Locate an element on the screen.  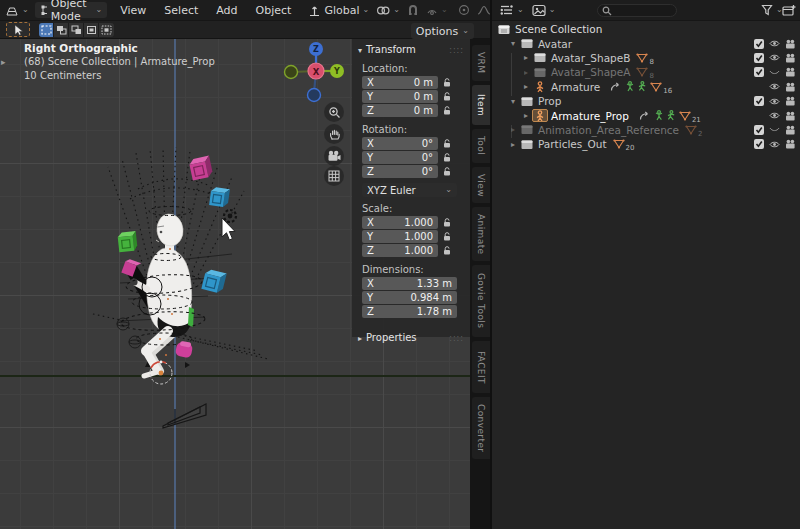
snap-toggle is located at coordinates (413, 10).